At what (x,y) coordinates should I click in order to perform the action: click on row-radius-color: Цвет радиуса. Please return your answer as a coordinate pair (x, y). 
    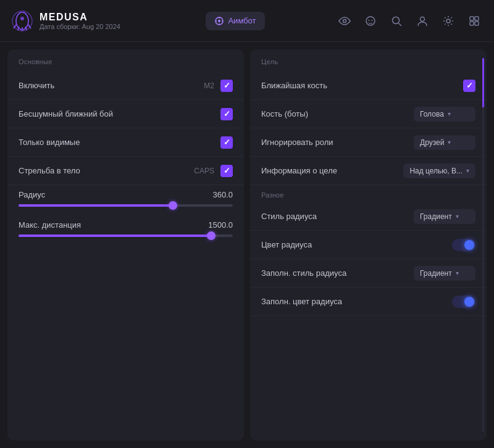
    Looking at the image, I should click on (368, 245).